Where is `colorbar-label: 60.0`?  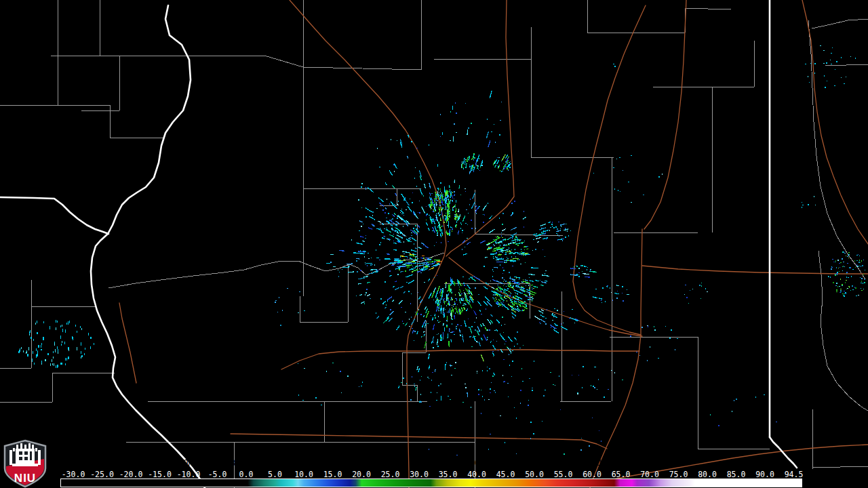
colorbar-label: 60.0 is located at coordinates (592, 474).